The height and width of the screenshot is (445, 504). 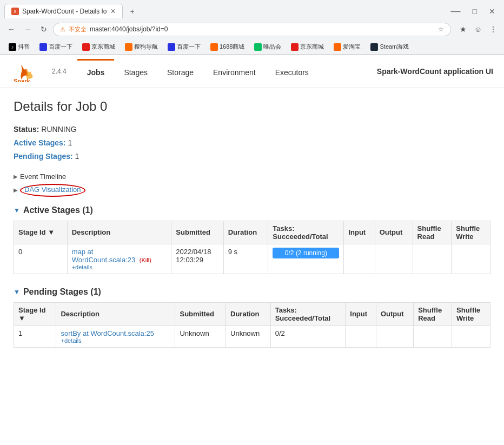 I want to click on window-close: ✕, so click(x=492, y=11).